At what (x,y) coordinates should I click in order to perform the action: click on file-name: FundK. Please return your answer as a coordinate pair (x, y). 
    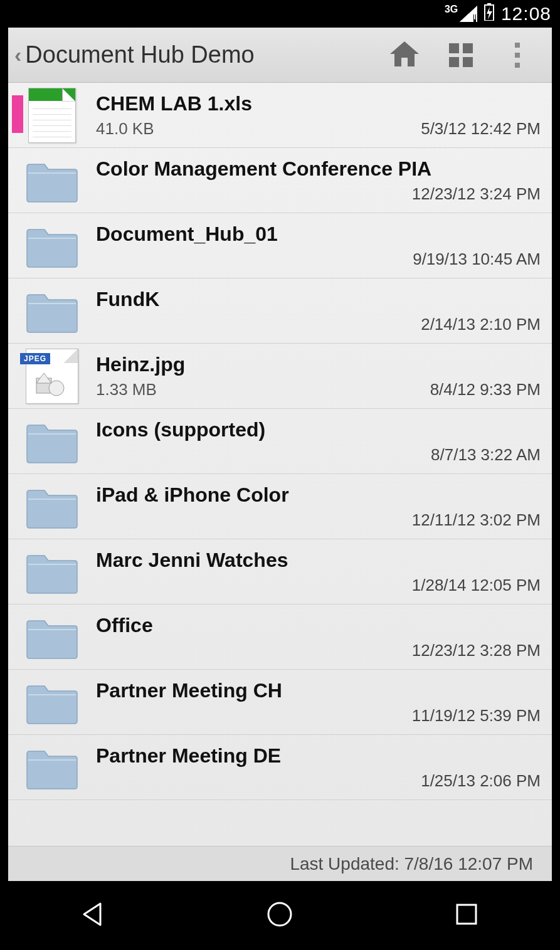
    Looking at the image, I should click on (319, 300).